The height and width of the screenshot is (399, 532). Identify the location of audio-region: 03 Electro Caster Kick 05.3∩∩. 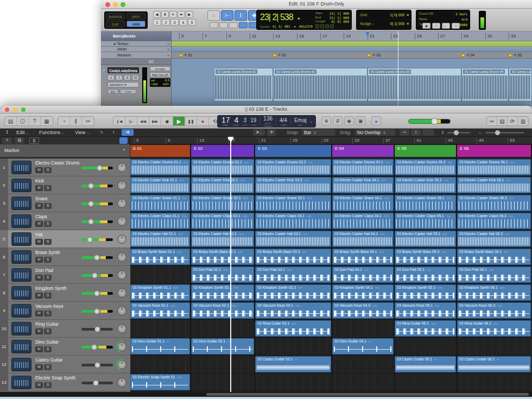
(426, 185).